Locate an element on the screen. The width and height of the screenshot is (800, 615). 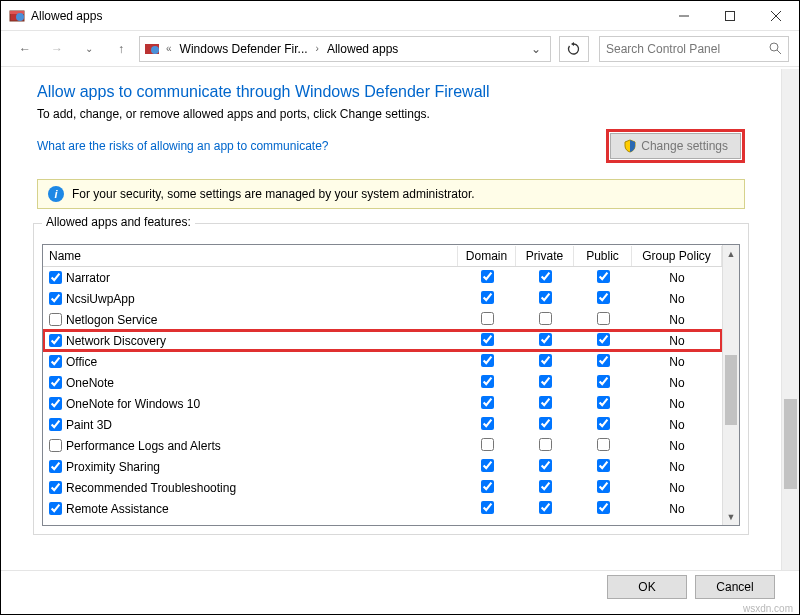
row-name: Narrator is located at coordinates (88, 278).